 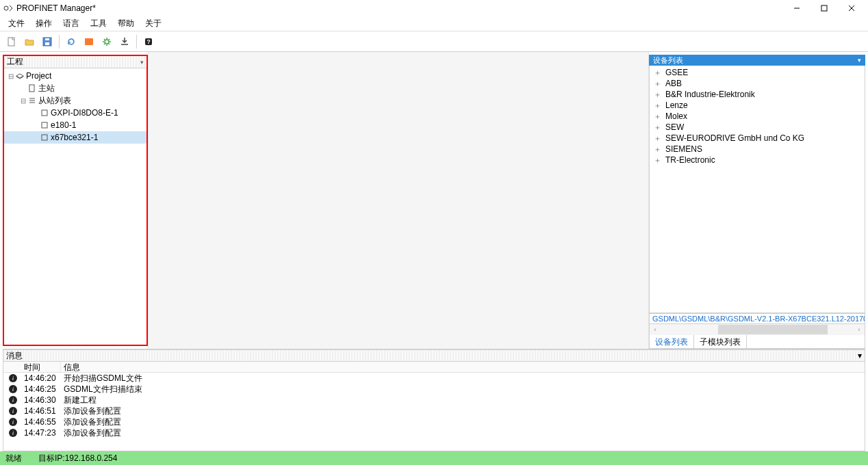 What do you see at coordinates (434, 378) in the screenshot?
I see `message-row: i14:46:20开始扫描GSDML文件` at bounding box center [434, 378].